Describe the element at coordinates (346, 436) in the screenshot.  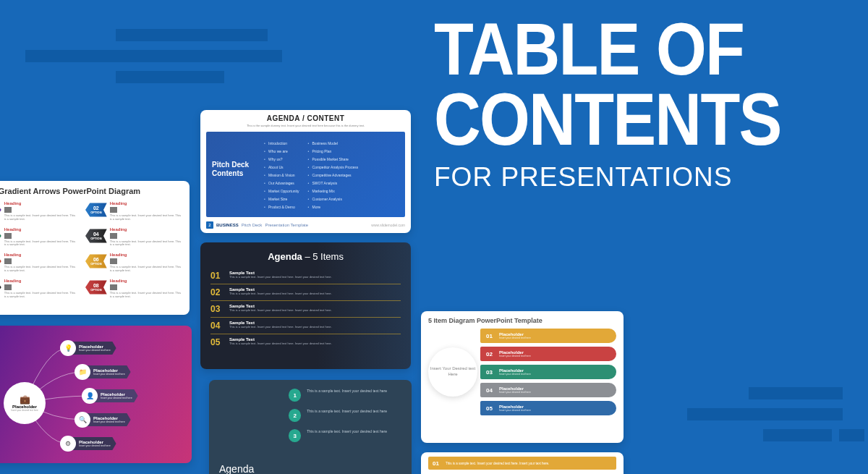
I see `card6-item: 3This is a sample text. Insert your desi…` at that location.